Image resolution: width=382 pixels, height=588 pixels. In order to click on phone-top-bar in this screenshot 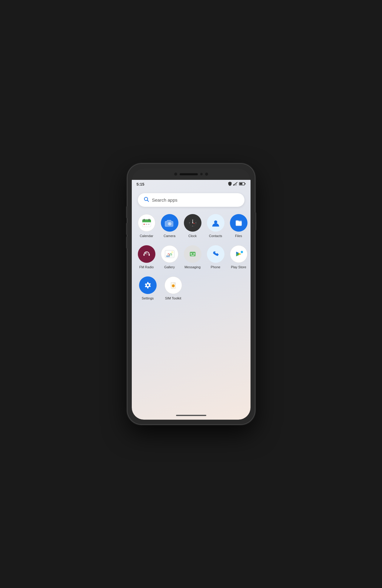, I will do `click(191, 174)`.